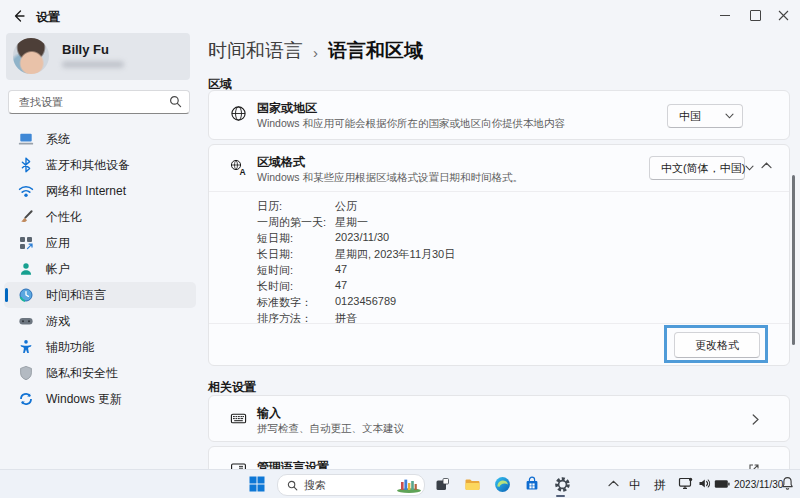 This screenshot has width=800, height=498. What do you see at coordinates (48, 18) in the screenshot?
I see `app-title: 设置` at bounding box center [48, 18].